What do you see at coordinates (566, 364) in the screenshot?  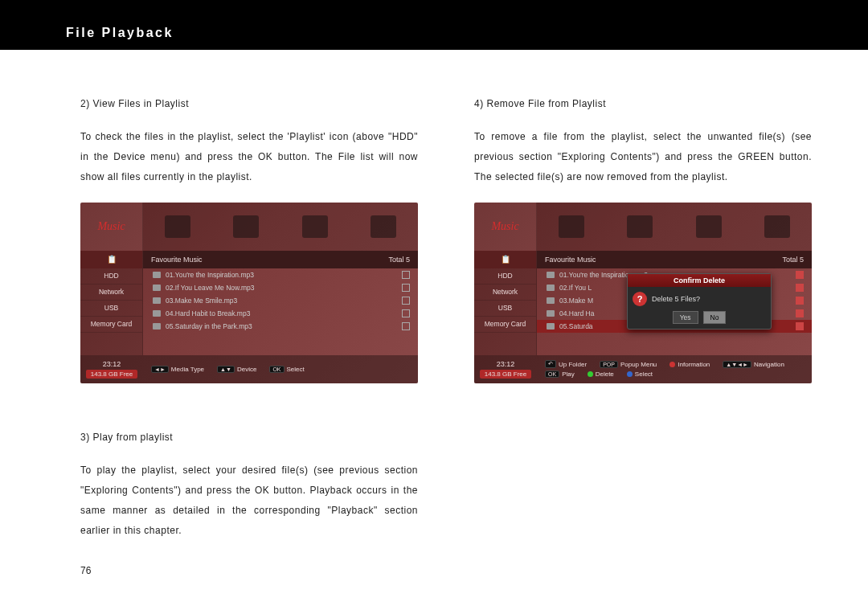 I see `legend-up-folder: ↶Up Folder` at bounding box center [566, 364].